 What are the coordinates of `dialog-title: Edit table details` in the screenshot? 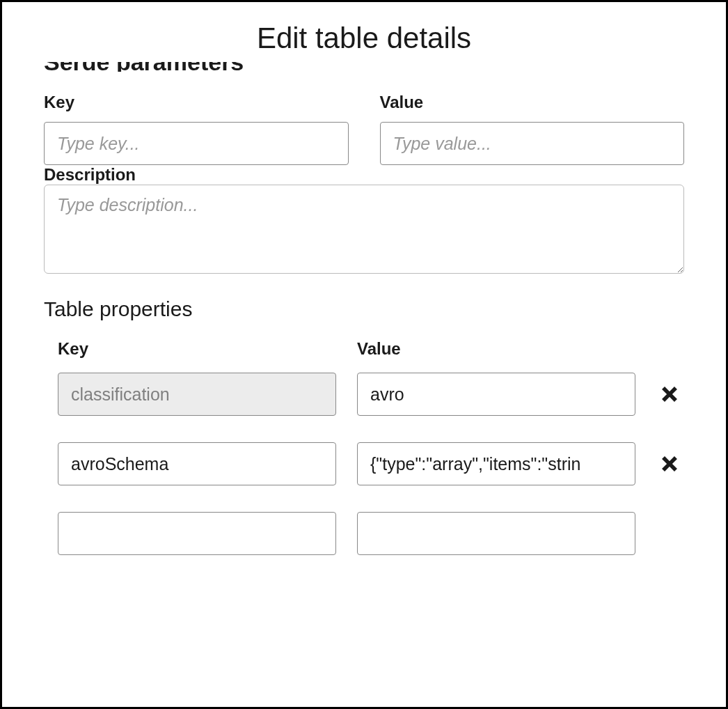 It's located at (364, 32).